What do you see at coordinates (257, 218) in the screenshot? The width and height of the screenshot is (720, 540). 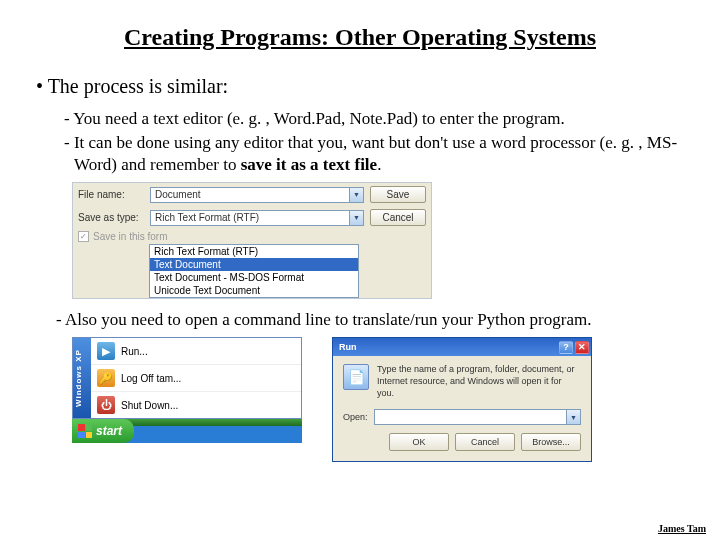 I see `type-input: Rich Text Format (RTF)▼` at bounding box center [257, 218].